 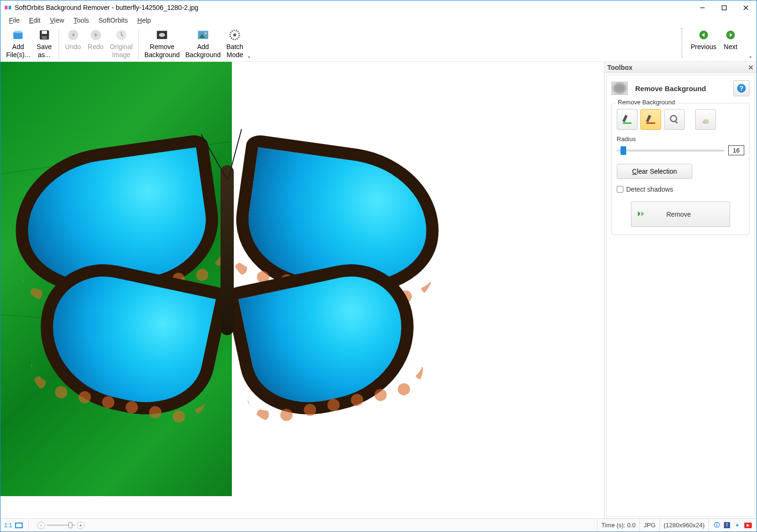 What do you see at coordinates (650, 189) in the screenshot?
I see `detect-shadows-label: Detect shadows` at bounding box center [650, 189].